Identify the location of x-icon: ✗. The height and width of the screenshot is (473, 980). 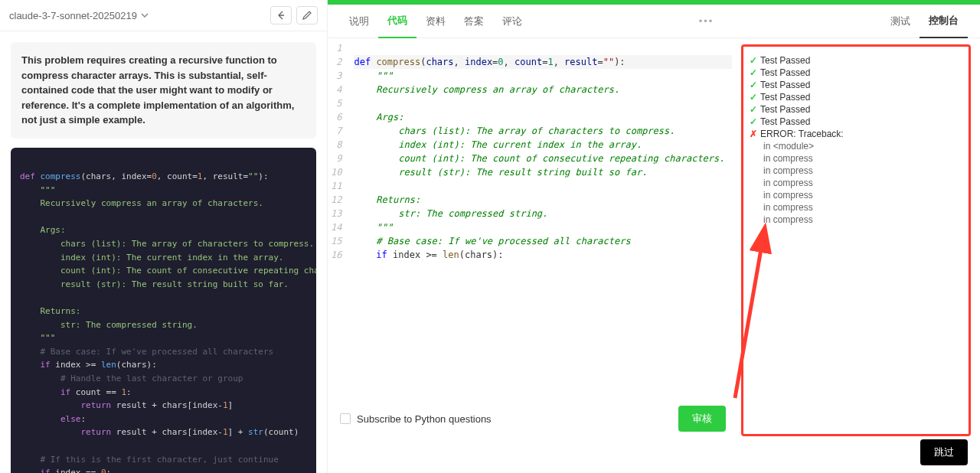
(753, 134).